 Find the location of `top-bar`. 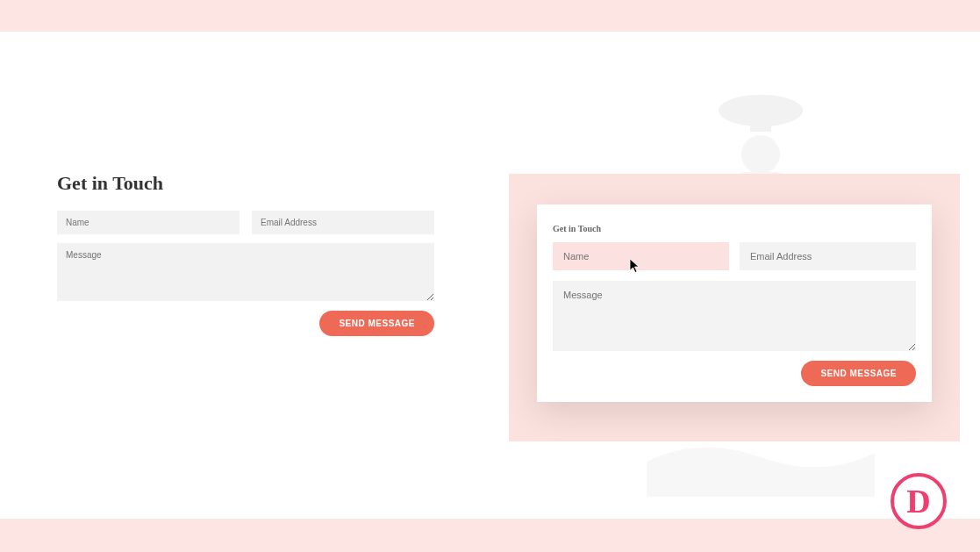

top-bar is located at coordinates (490, 16).